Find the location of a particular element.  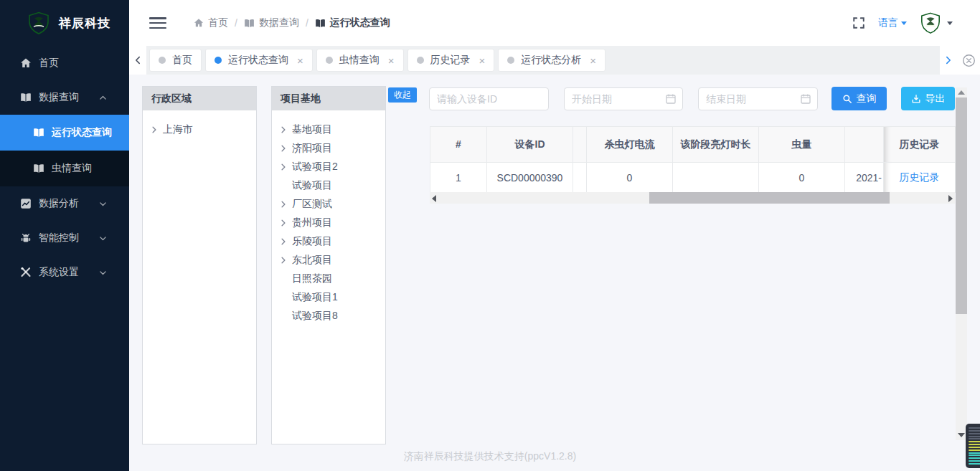

tree-item-project: 贵州项目 is located at coordinates (329, 223).